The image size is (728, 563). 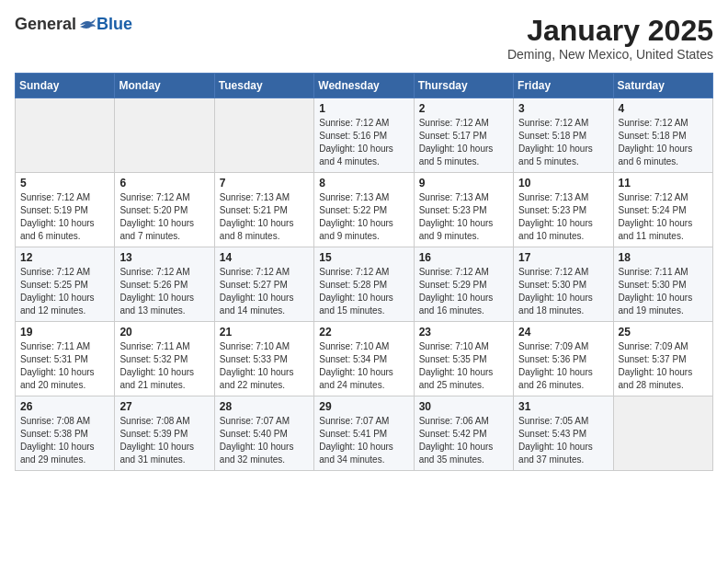 What do you see at coordinates (563, 366) in the screenshot?
I see `day-info: Sunrise: 7:09 AMSunset: 5:36 PMDaylight:…` at bounding box center [563, 366].